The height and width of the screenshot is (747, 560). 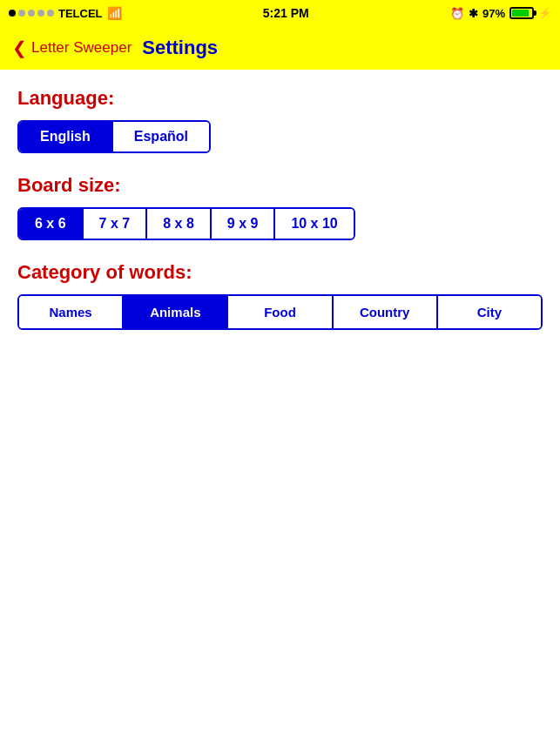 What do you see at coordinates (314, 224) in the screenshot?
I see `board-size-10x10: 10 x 10` at bounding box center [314, 224].